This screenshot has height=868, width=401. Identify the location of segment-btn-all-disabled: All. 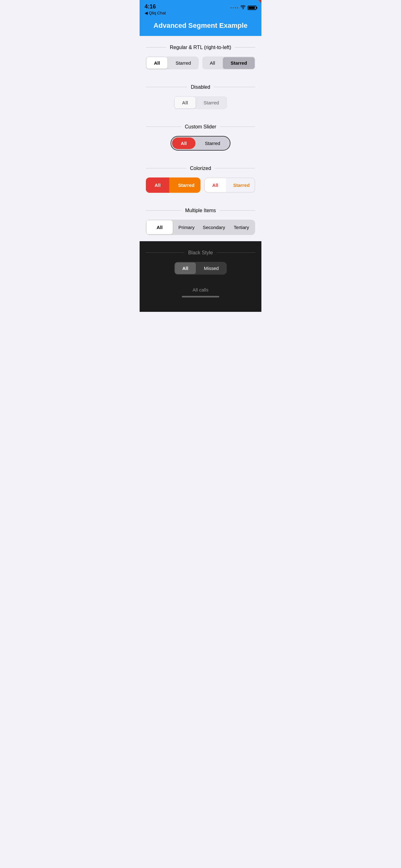
(185, 102).